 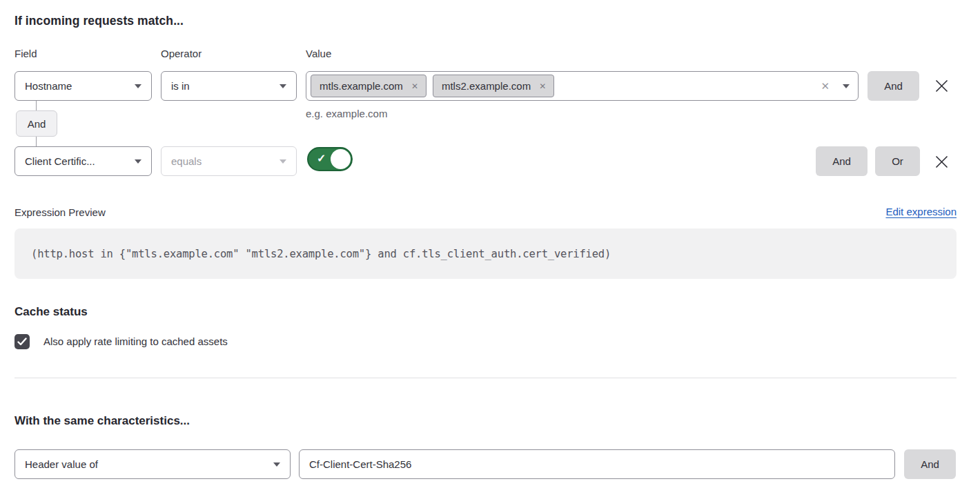 I want to click on field-select-row1-value: Hostname, so click(x=48, y=86).